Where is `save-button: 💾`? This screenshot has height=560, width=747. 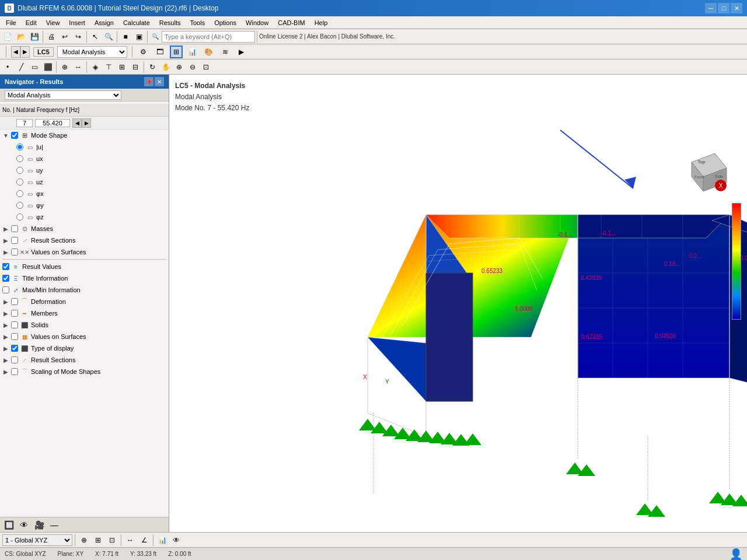 save-button: 💾 is located at coordinates (34, 37).